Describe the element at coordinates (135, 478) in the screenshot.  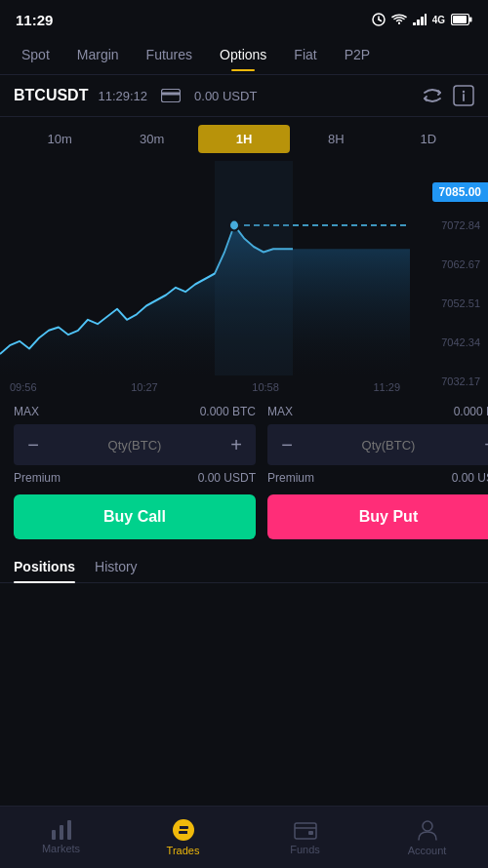
I see `call-premium-row: Premium 0.00 USDT` at that location.